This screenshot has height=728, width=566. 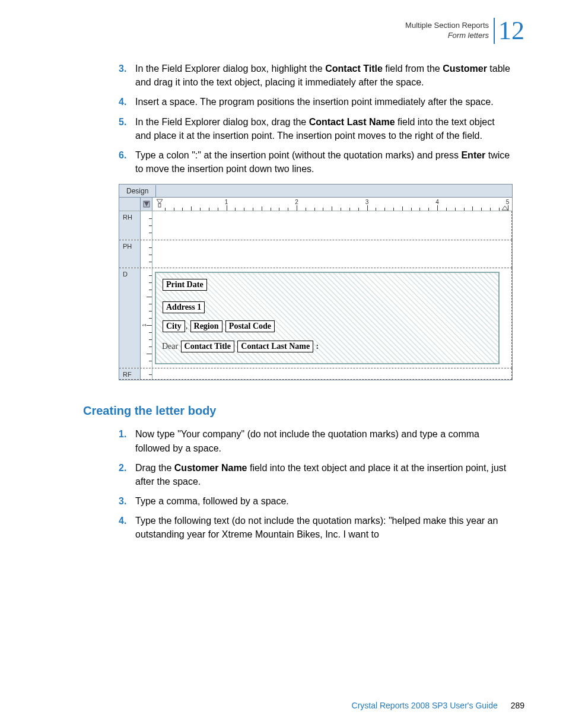 I want to click on step-number: 5., so click(x=127, y=129).